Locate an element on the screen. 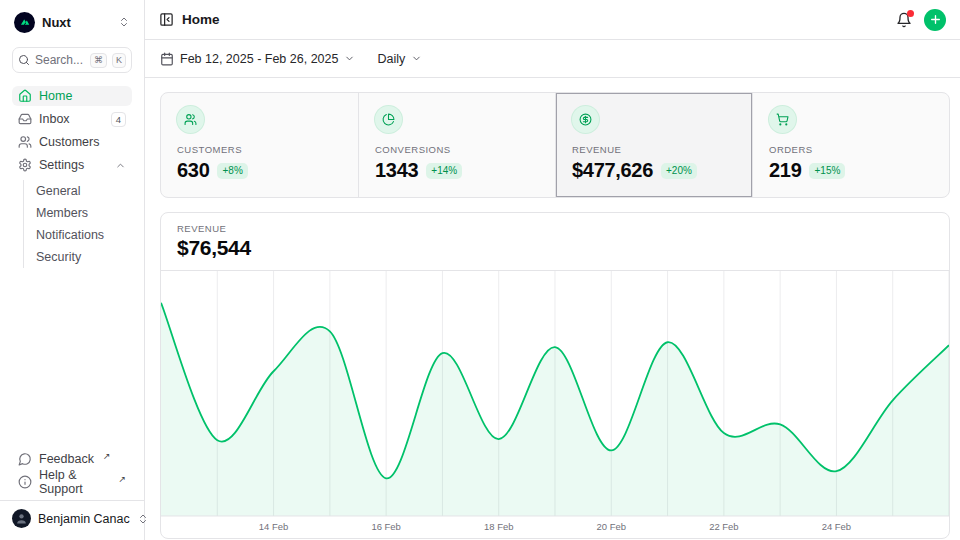 The width and height of the screenshot is (960, 540). user-menu: Benjamin Canac is located at coordinates (72, 515).